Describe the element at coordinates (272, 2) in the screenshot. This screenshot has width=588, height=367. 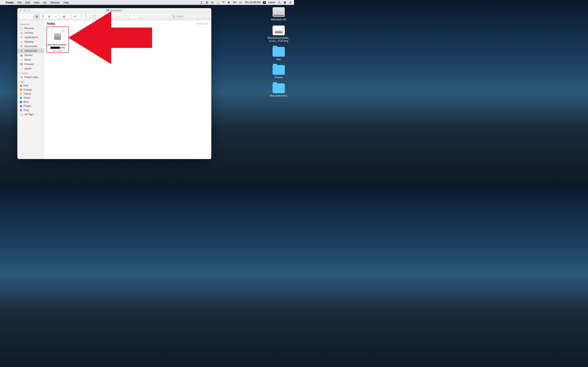
I see `user-name: Admin` at that location.